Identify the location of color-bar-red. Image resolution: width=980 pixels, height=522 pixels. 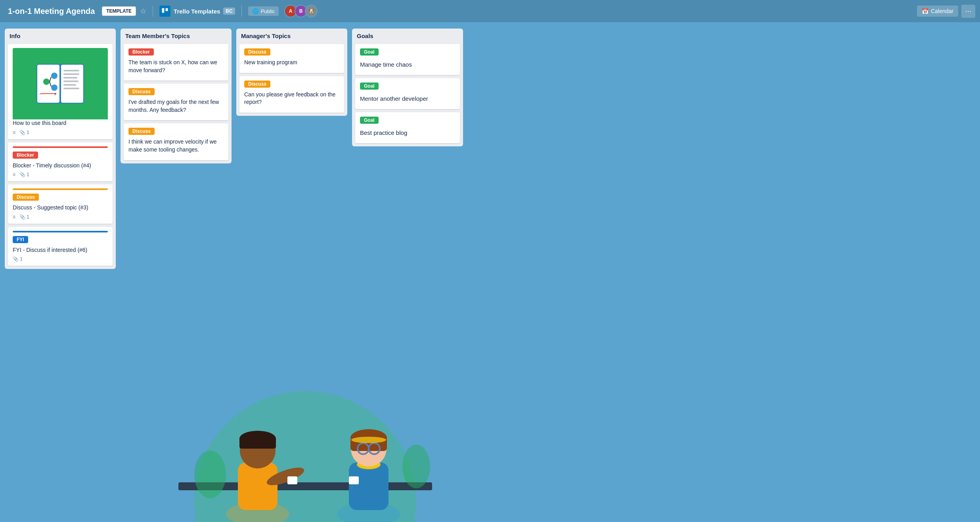
(60, 147).